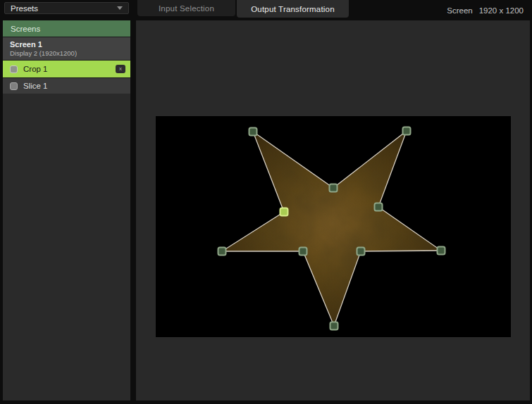  Describe the element at coordinates (502, 11) in the screenshot. I see `screen-resolution-value: 1920 x 1200` at that location.